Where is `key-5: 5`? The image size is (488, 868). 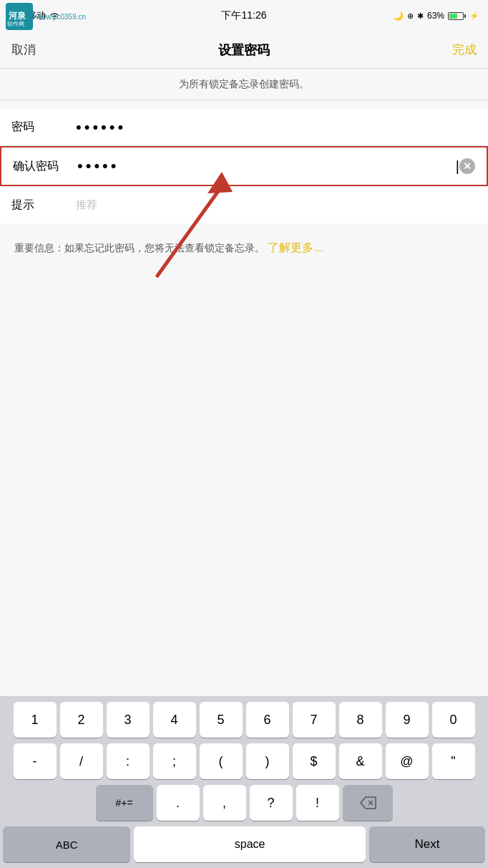
key-5: 5 is located at coordinates (221, 720).